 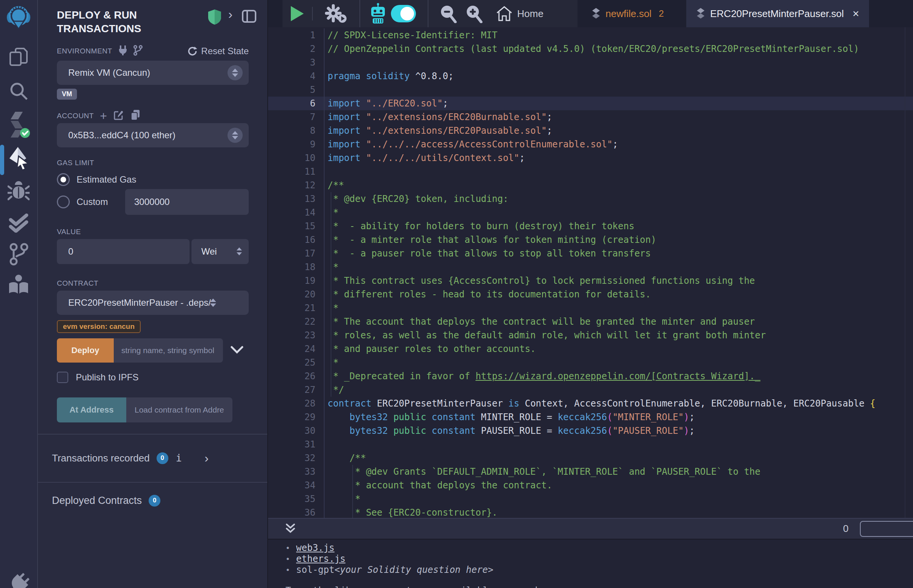 I want to click on terminal-hint: Type the library name to see available c…, so click(x=599, y=586).